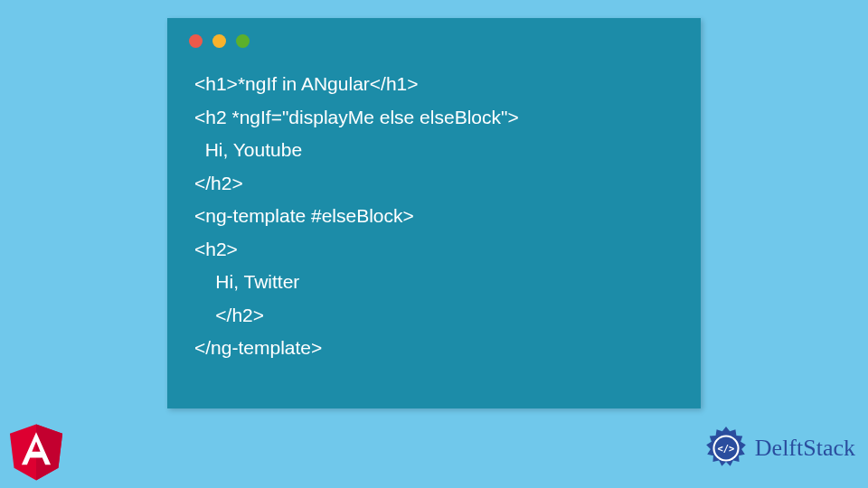 This screenshot has height=488, width=868. Describe the element at coordinates (259, 347) in the screenshot. I see `code-line: </ng-template>` at that location.